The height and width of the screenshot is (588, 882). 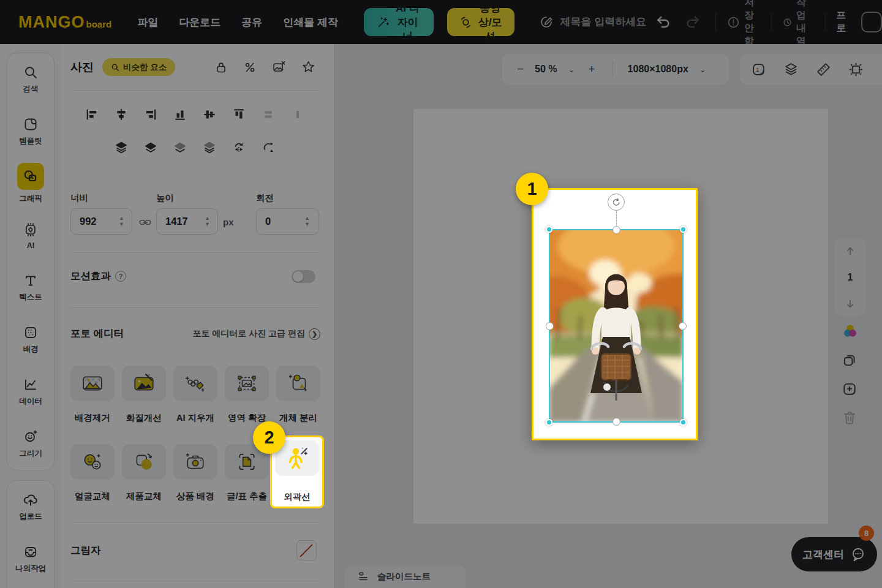 What do you see at coordinates (532, 189) in the screenshot?
I see `tutorial-step-1-badge: 1` at bounding box center [532, 189].